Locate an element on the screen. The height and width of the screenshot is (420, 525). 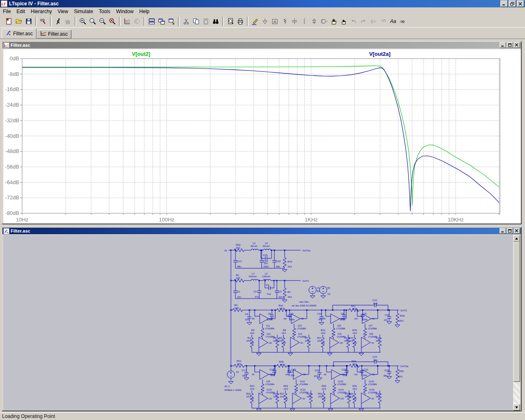
place-resistor-button is located at coordinates (285, 21).